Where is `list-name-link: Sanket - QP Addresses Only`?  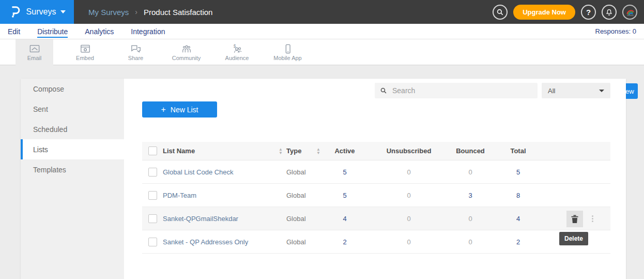 list-name-link: Sanket - QP Addresses Only is located at coordinates (219, 242).